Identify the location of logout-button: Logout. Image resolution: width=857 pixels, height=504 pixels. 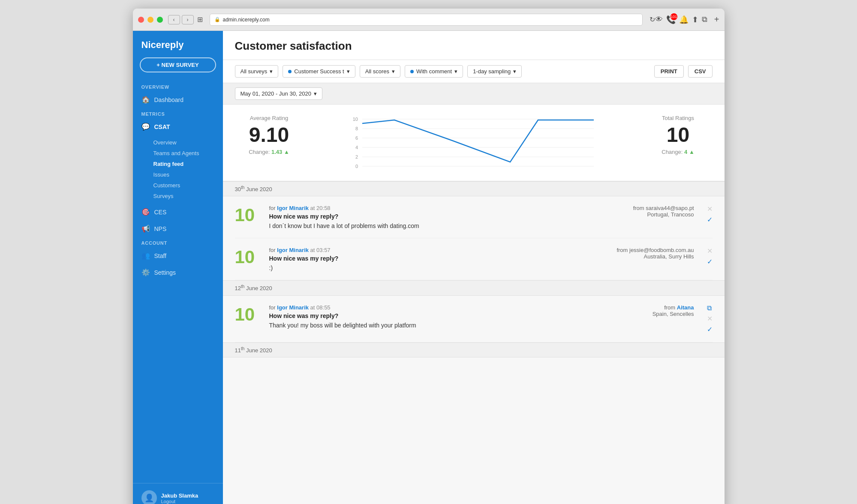
(180, 501).